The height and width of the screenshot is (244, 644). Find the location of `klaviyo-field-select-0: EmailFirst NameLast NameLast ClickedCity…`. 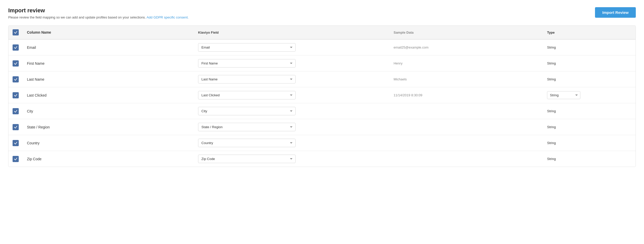

klaviyo-field-select-0: EmailFirst NameLast NameLast ClickedCity… is located at coordinates (247, 47).